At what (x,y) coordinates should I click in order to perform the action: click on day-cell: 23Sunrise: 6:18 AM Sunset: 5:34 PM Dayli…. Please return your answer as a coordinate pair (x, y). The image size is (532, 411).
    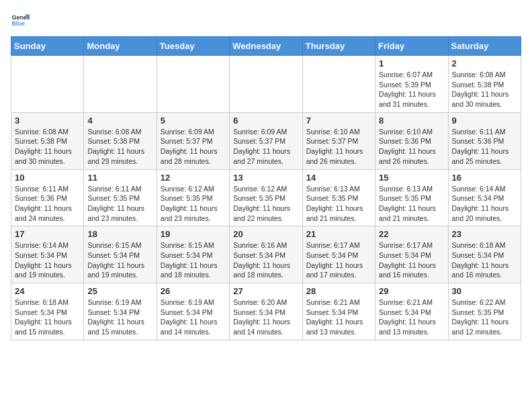
    Looking at the image, I should click on (484, 255).